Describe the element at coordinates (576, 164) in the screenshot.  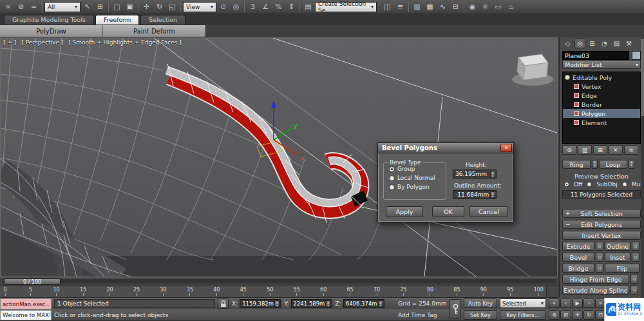
I see `ring-button: Ring` at that location.